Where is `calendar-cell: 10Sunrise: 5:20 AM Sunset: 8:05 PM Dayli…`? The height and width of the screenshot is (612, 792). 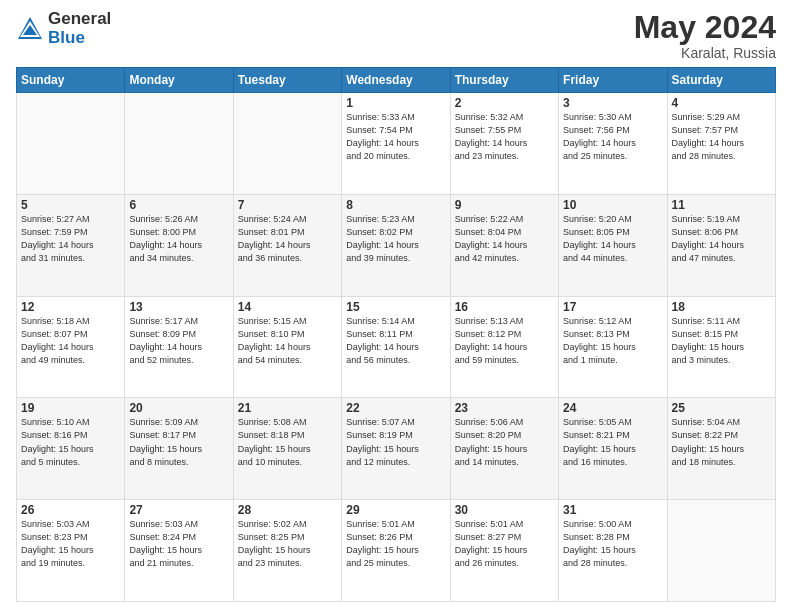
calendar-cell: 10Sunrise: 5:20 AM Sunset: 8:05 PM Dayli… is located at coordinates (613, 245).